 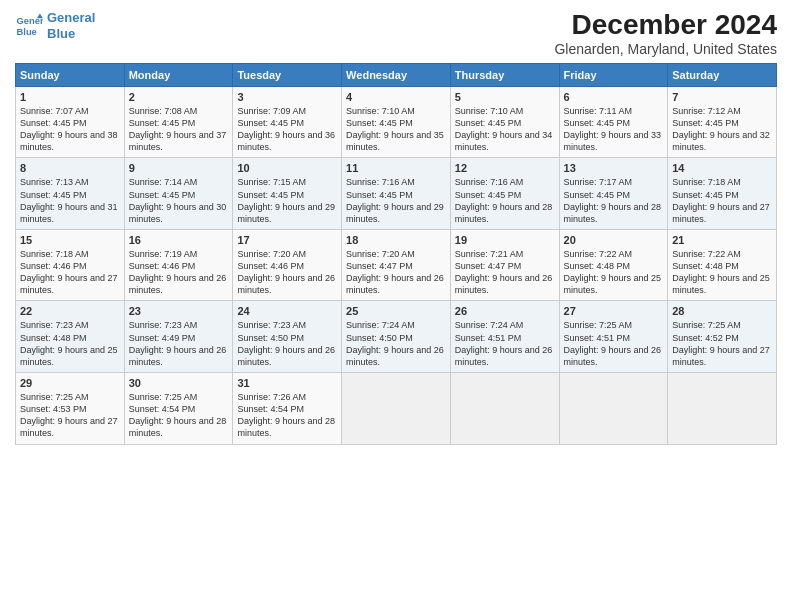 What do you see at coordinates (505, 97) in the screenshot?
I see `day-number: 5` at bounding box center [505, 97].